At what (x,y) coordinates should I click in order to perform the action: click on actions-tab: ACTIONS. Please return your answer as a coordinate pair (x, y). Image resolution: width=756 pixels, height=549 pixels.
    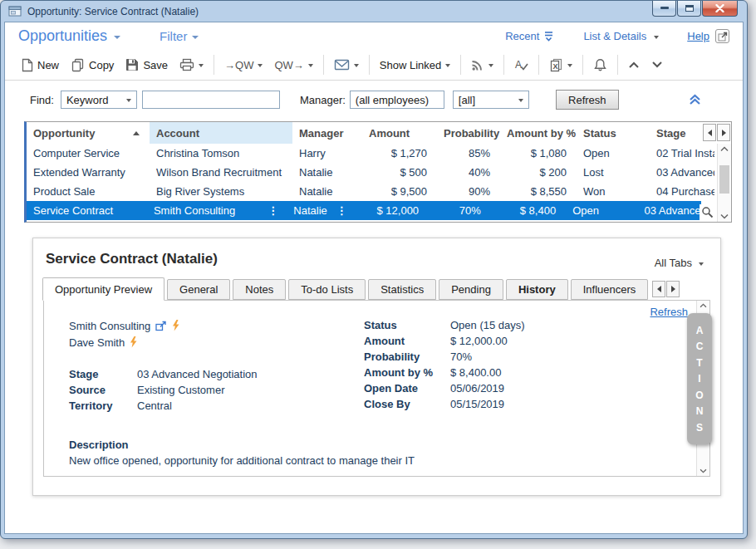
    Looking at the image, I should click on (700, 379).